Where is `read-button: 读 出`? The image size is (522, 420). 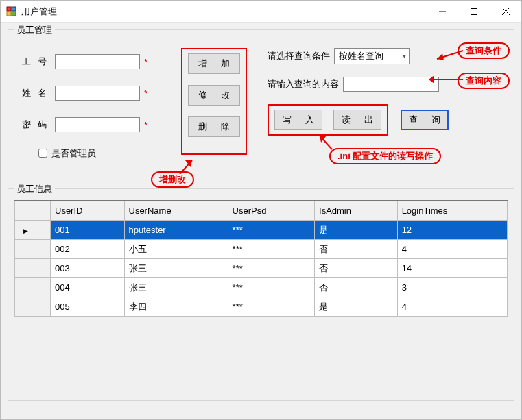
read-button: 读 出 is located at coordinates (357, 120).